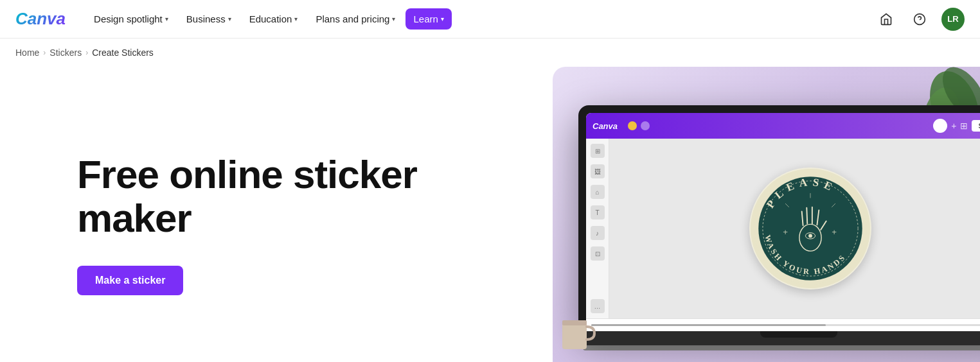 The width and height of the screenshot is (980, 362). Describe the element at coordinates (799, 334) in the screenshot. I see `laptop-notch` at that location.